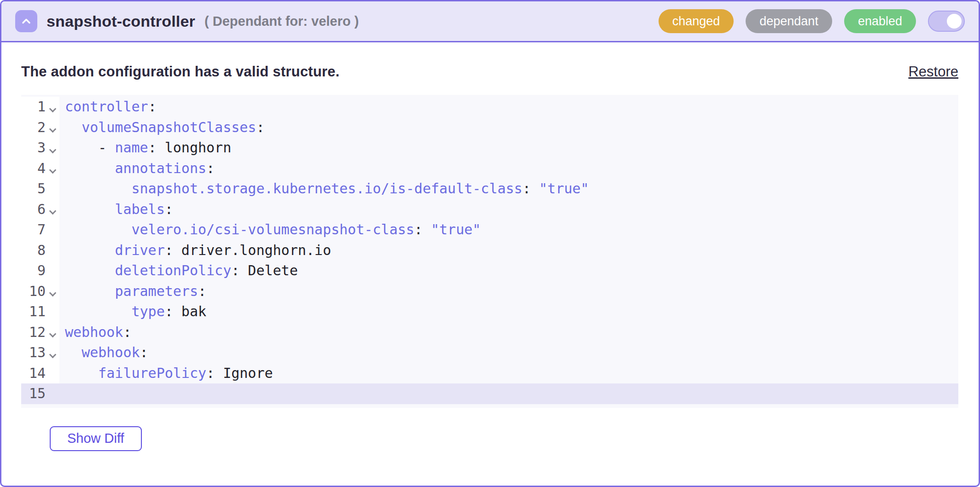 Image resolution: width=980 pixels, height=487 pixels. I want to click on line-number: 8, so click(33, 250).